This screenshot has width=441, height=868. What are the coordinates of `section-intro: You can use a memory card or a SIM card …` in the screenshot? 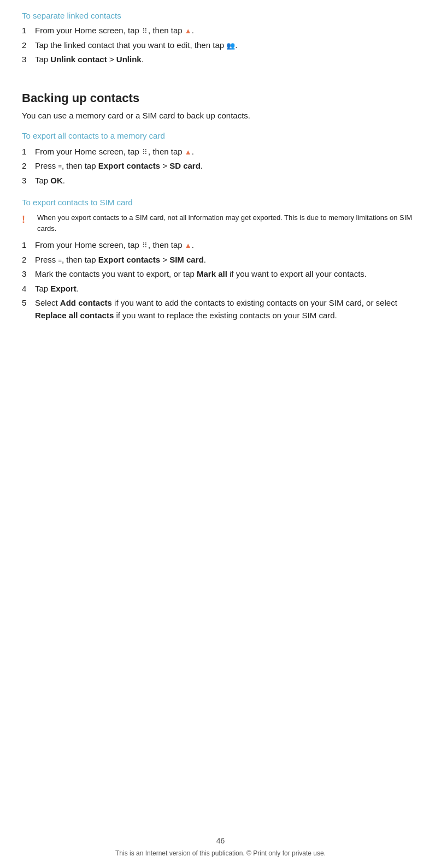 It's located at (221, 116).